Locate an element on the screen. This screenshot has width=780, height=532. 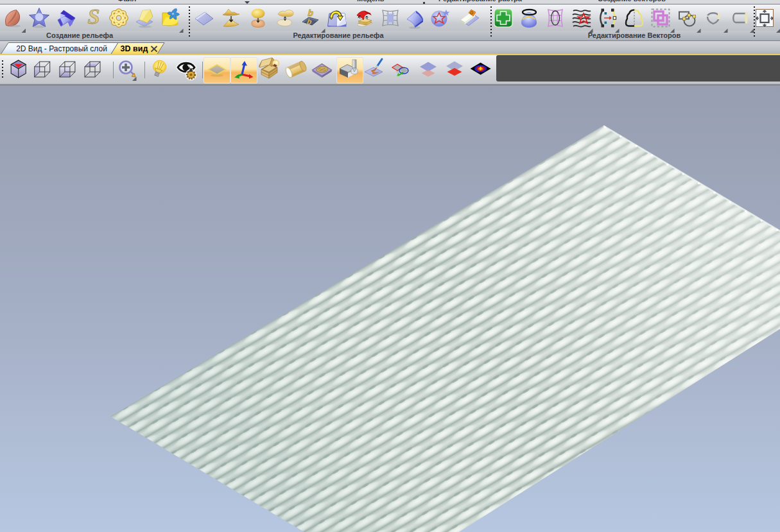
svg-text: b is located at coordinates (311, 13).